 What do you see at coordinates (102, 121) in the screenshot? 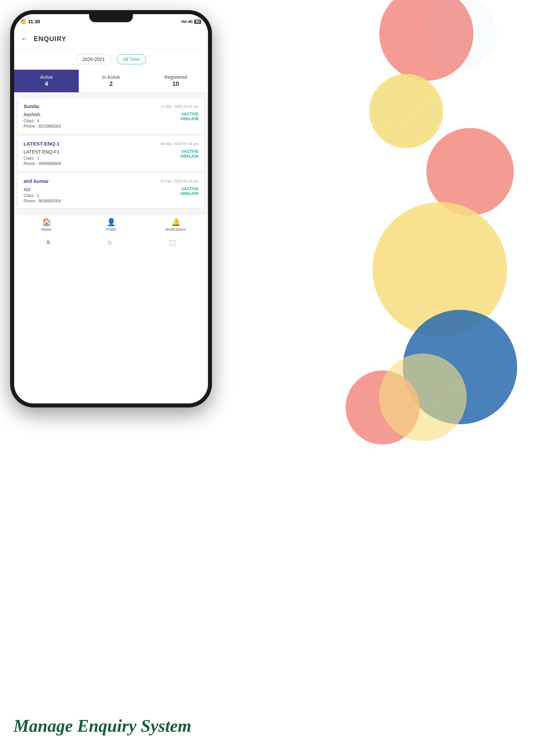
I see `card-1-class: Class : 4` at bounding box center [102, 121].